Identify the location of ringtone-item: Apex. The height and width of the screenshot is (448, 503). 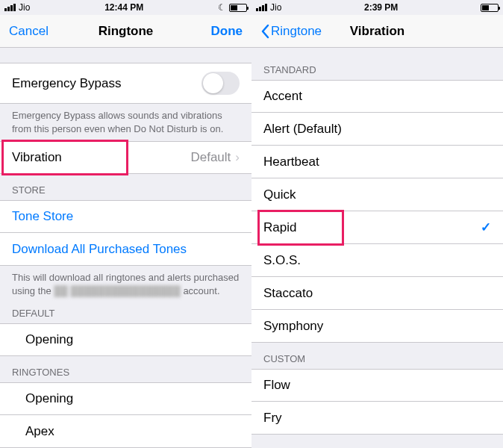
(125, 432).